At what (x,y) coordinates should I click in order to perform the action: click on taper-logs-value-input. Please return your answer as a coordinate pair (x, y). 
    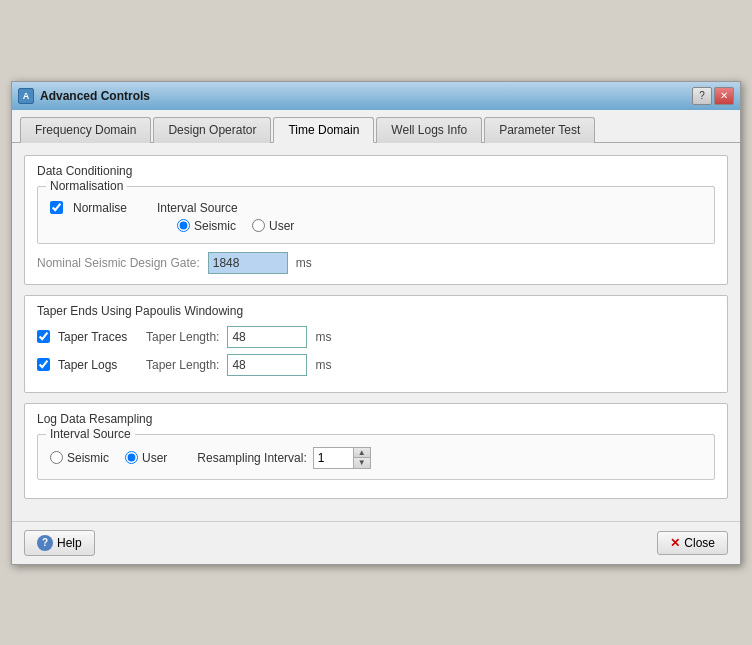
    Looking at the image, I should click on (267, 365).